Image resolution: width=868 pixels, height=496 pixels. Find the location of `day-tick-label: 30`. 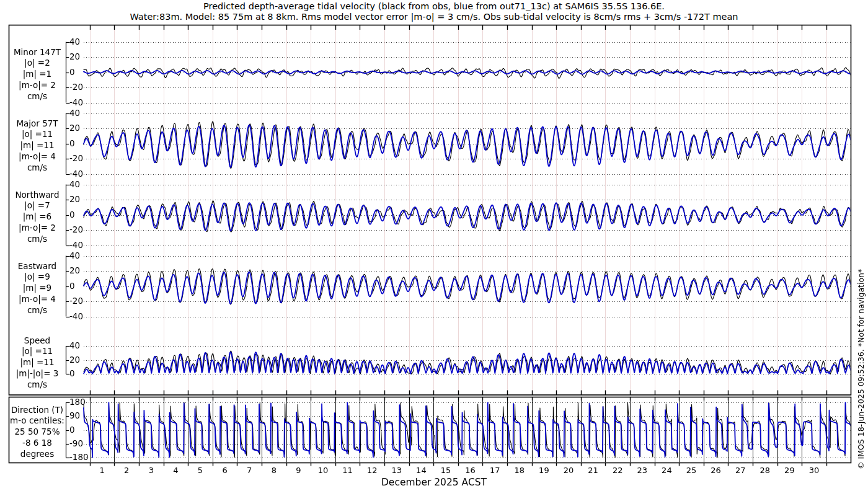

day-tick-label: 30 is located at coordinates (814, 471).